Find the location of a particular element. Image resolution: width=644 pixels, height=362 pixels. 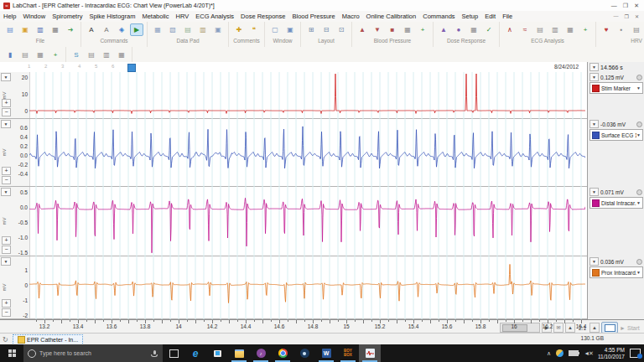

tray-chevron-icon: ∧ is located at coordinates (548, 354).